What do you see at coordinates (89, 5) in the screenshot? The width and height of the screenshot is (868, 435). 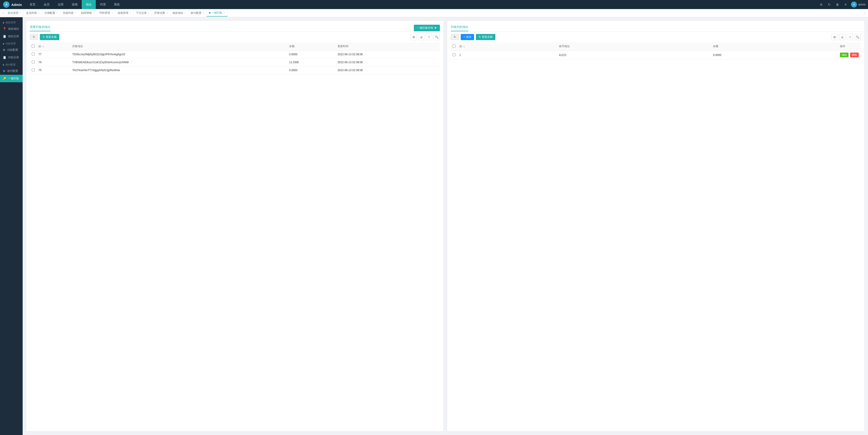 I see `nav-address: 地址` at bounding box center [89, 5].